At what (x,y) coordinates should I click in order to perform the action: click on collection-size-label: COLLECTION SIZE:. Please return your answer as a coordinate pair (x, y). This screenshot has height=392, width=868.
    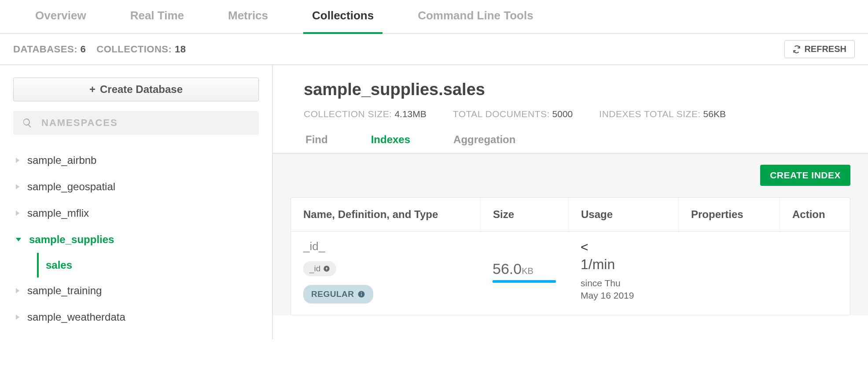
    Looking at the image, I should click on (348, 114).